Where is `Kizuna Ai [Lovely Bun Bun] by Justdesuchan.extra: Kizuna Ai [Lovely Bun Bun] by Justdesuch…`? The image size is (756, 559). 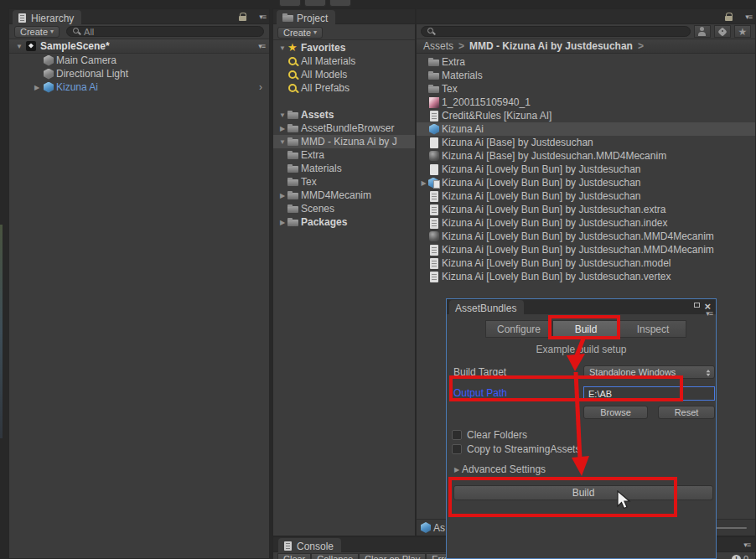
Kizuna Ai [Lovely Bun Bun] by Justdesuchan.extra: Kizuna Ai [Lovely Bun Bun] by Justdesuch… is located at coordinates (586, 210).